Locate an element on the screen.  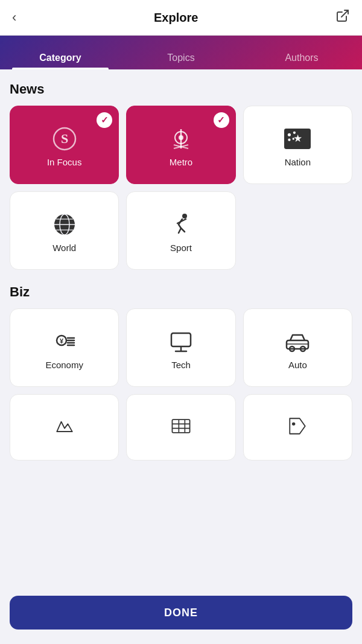
card-metro: Metro is located at coordinates (181, 145).